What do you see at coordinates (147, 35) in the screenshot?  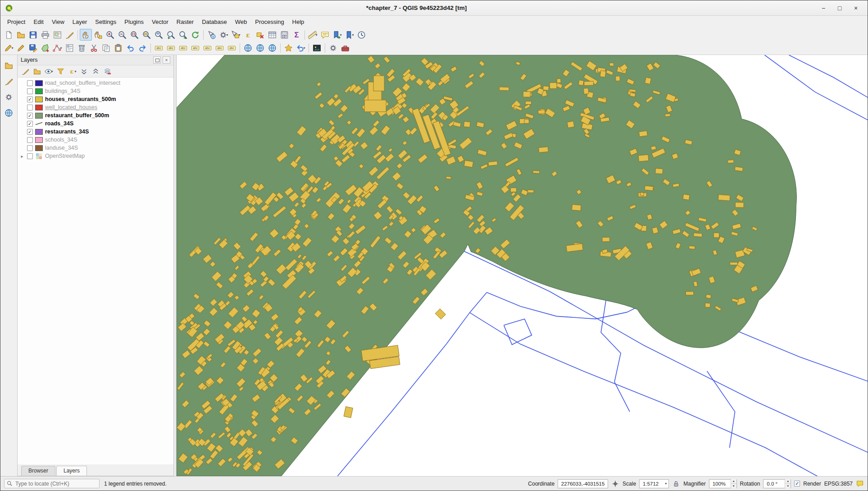 I see `zoom-to-selection-button` at bounding box center [147, 35].